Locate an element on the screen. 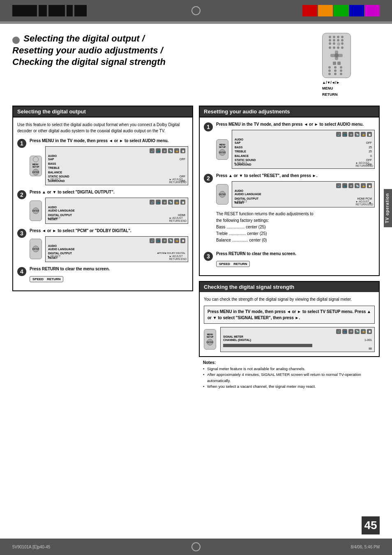 The image size is (392, 555). return-label: RETURN is located at coordinates (331, 94).